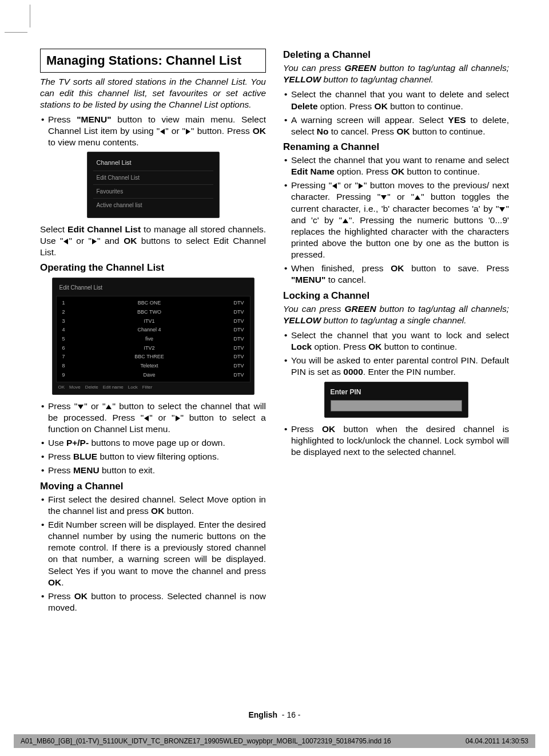  I want to click on body-text: Select Edit Channel List to manage all s…, so click(153, 241).